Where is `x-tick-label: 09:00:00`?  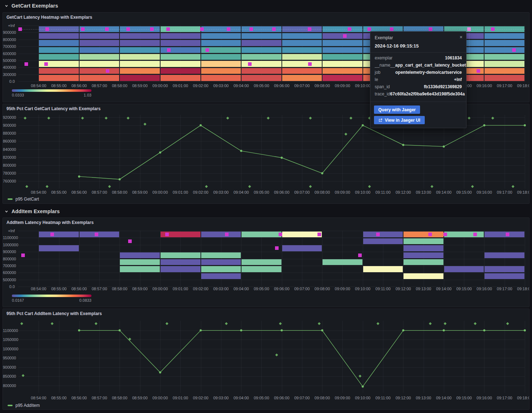
x-tick-label: 09:00:00 is located at coordinates (160, 192).